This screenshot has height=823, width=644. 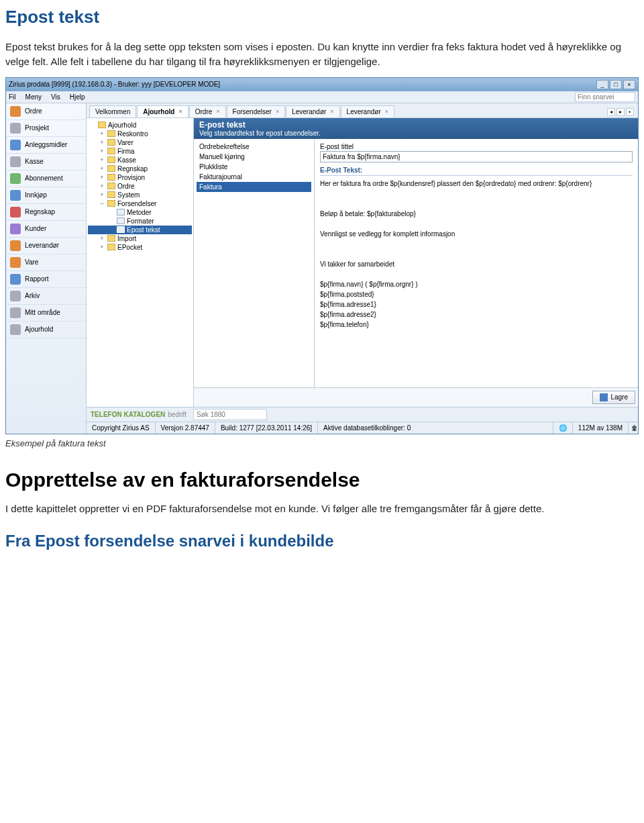 I want to click on tree-item-provisjon: +Provisjon, so click(x=140, y=177).